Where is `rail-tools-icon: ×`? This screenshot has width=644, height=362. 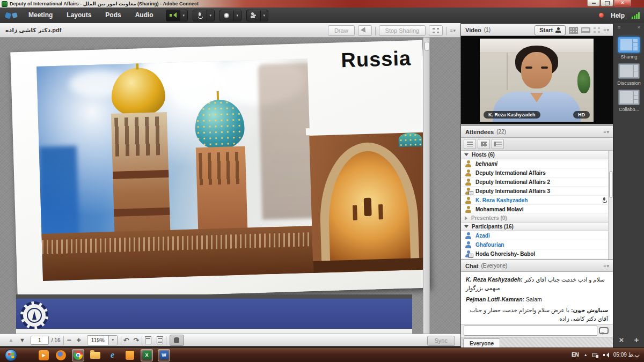
rail-tools-icon: × is located at coordinates (621, 340).